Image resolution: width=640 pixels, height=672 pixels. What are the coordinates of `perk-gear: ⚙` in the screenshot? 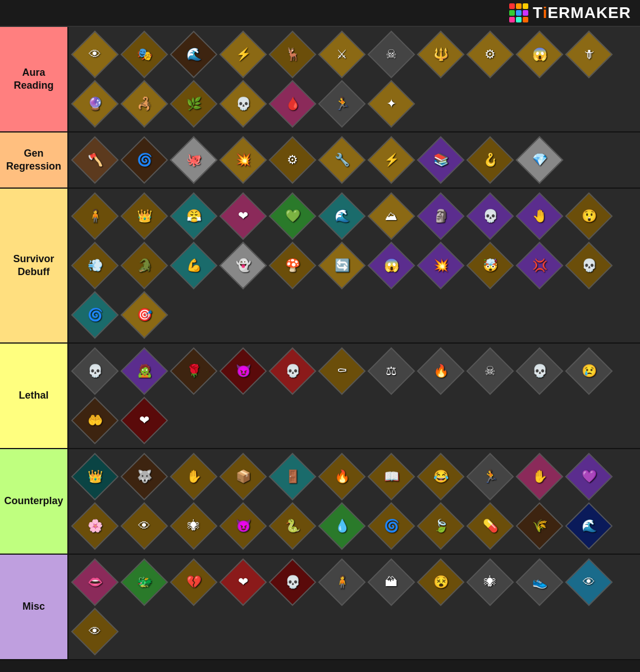 It's located at (490, 54).